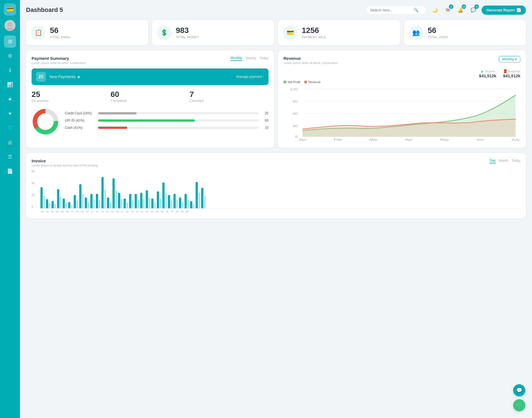 The width and height of the screenshot is (532, 418). Describe the element at coordinates (416, 10) in the screenshot. I see `search-icon: 🔍` at that location.